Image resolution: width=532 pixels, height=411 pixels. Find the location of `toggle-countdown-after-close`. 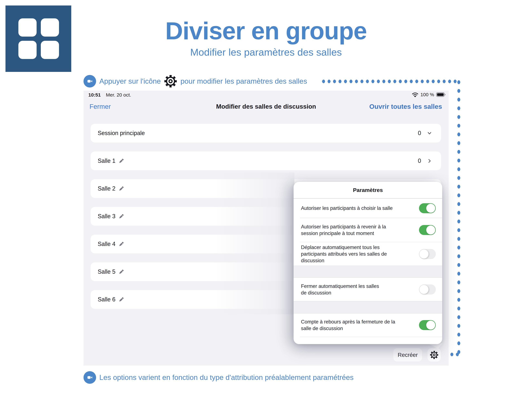

toggle-countdown-after-close is located at coordinates (427, 325).